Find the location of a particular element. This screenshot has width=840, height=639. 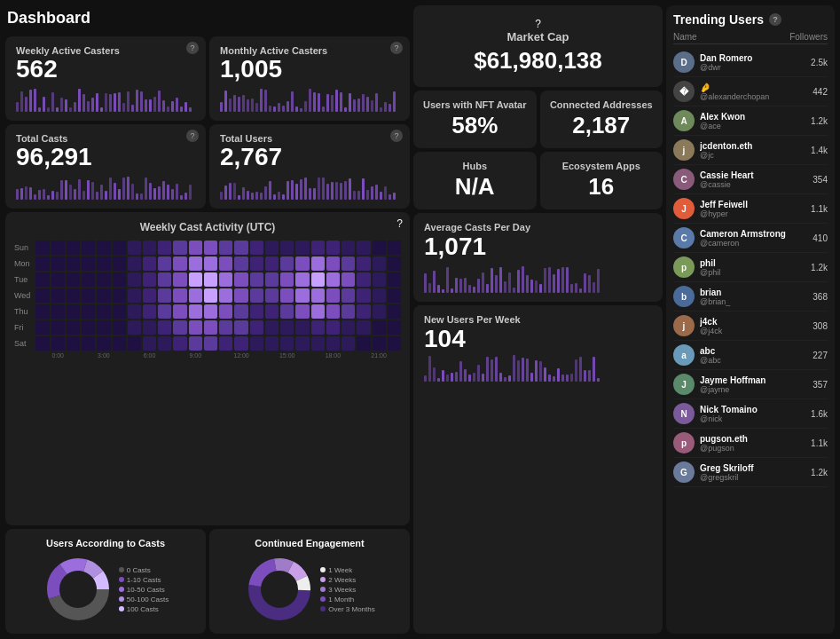

user-info: Alex Kwon@ace is located at coordinates (752, 121).